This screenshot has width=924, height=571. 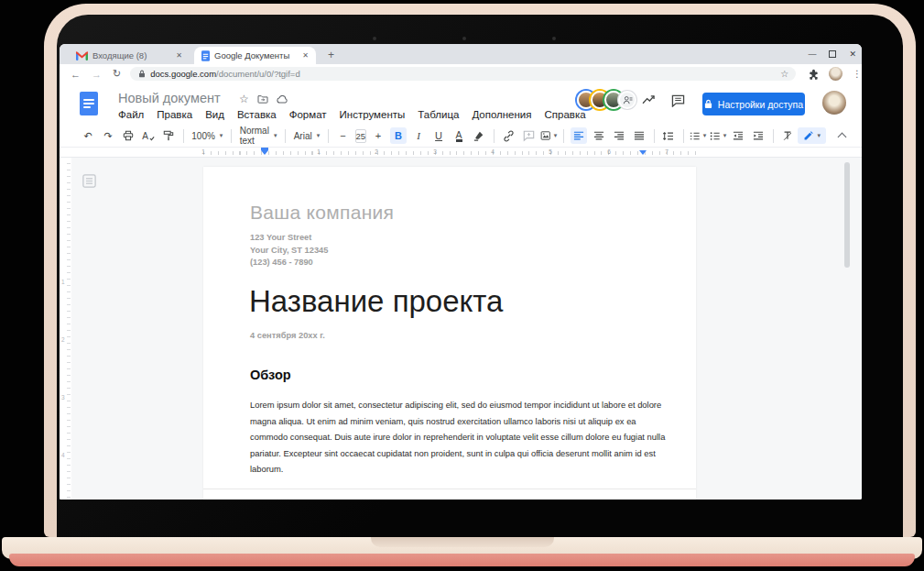 What do you see at coordinates (462, 560) in the screenshot?
I see `laptop-base-edge` at bounding box center [462, 560].